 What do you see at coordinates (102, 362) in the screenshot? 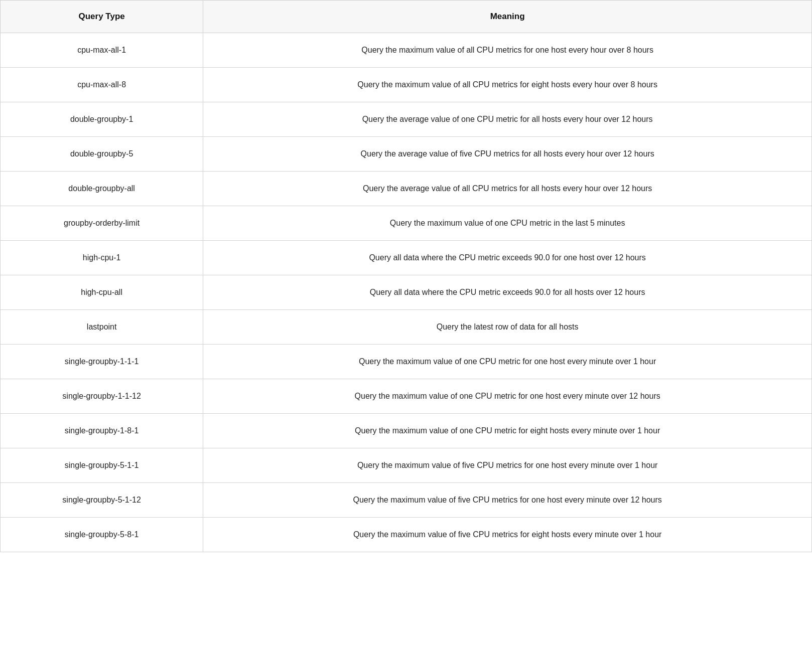
I see `query-type-cell: single-groupby-1-1-1` at bounding box center [102, 362].